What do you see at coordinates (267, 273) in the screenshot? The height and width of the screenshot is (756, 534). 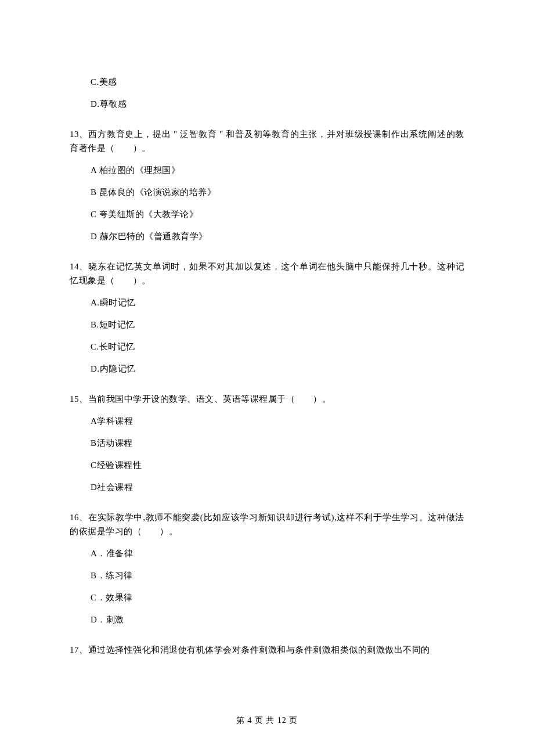 I see `question-14: 14、晓东在记忆英文单词时，如果不对其加以复述，这个单词在他头脑中只能保持几十秒…` at bounding box center [267, 273].